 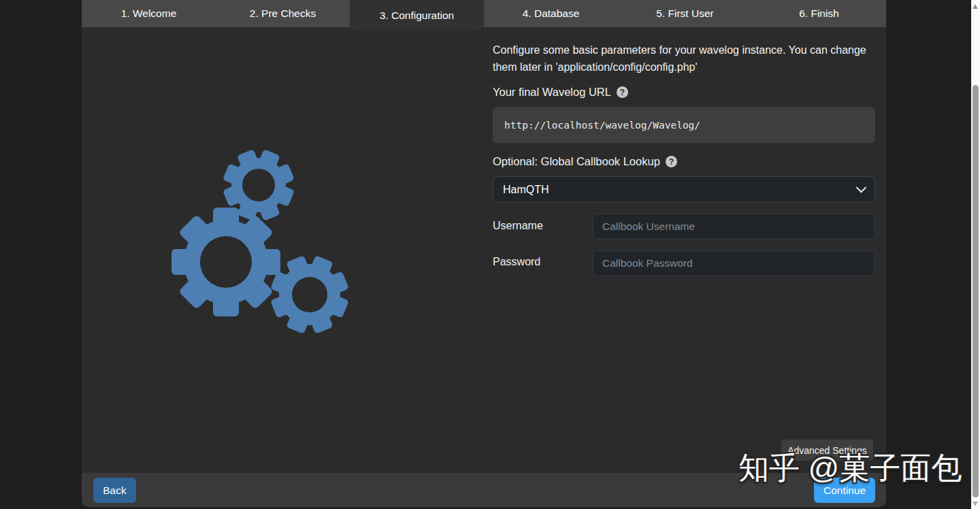 I want to click on back-button: Back, so click(x=114, y=490).